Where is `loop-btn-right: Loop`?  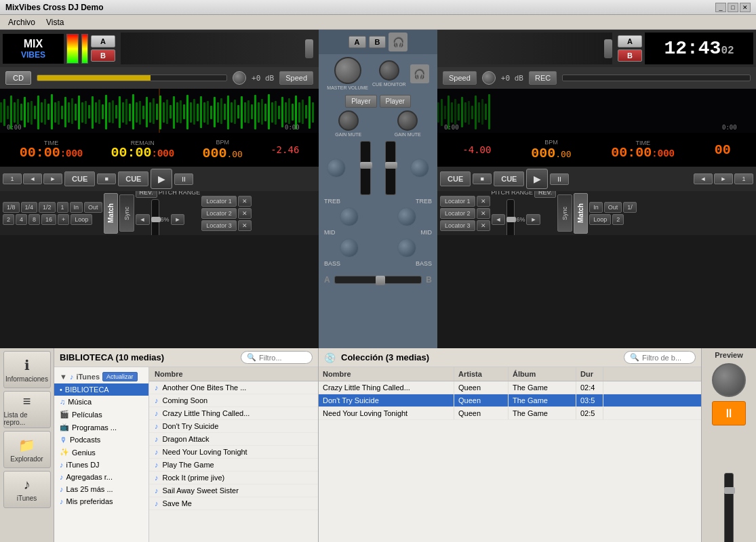 loop-btn-right: Loop is located at coordinates (600, 220).